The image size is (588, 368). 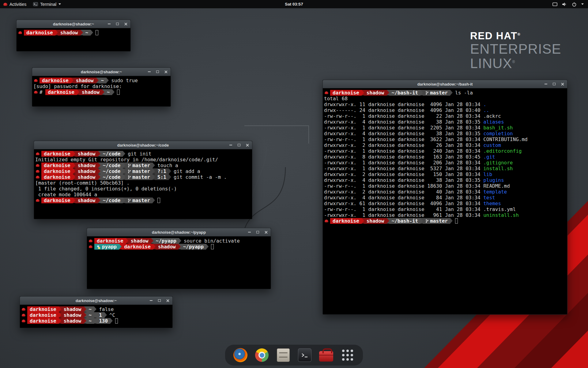 What do you see at coordinates (262, 355) in the screenshot?
I see `chrome-launcher` at bounding box center [262, 355].